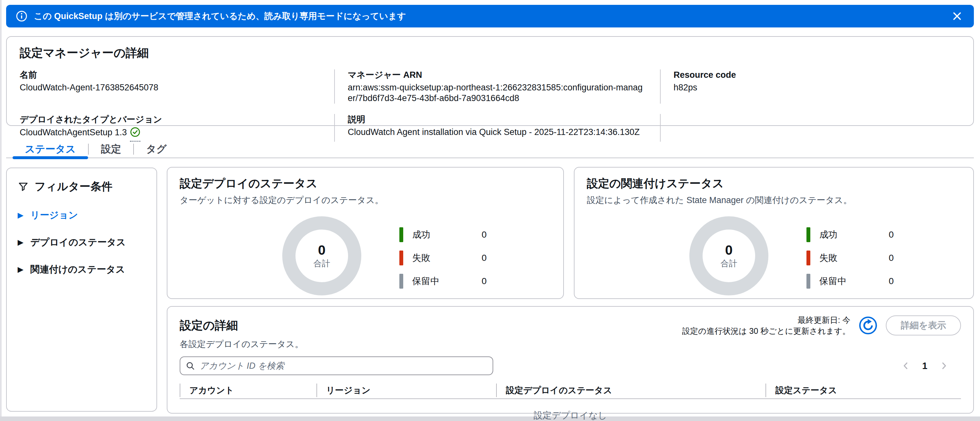  I want to click on account-search, so click(336, 366).